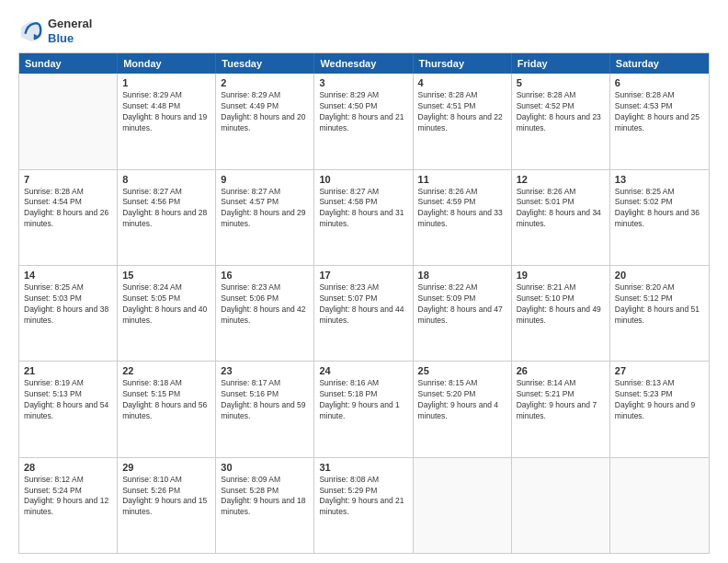 The height and width of the screenshot is (563, 728). What do you see at coordinates (561, 304) in the screenshot?
I see `day-info: Sunrise: 8:21 AMSunset: 5:10 PMDaylight:…` at bounding box center [561, 304].